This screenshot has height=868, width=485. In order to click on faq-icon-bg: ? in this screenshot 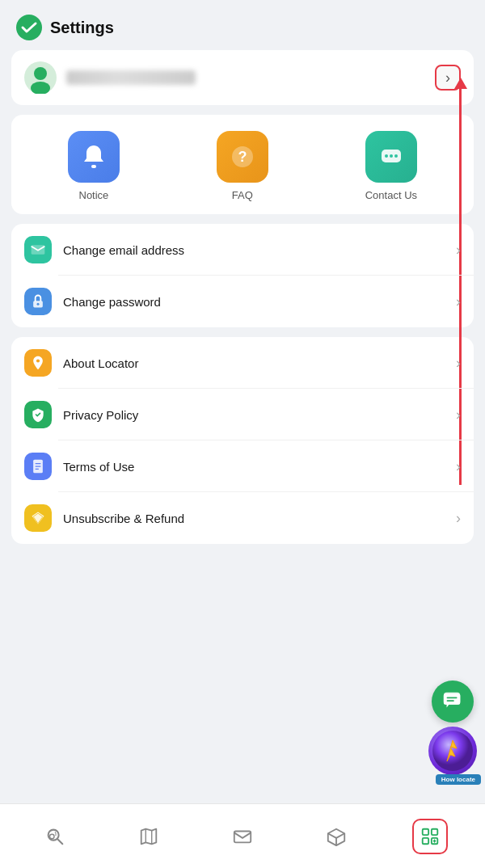, I will do `click(242, 157)`.